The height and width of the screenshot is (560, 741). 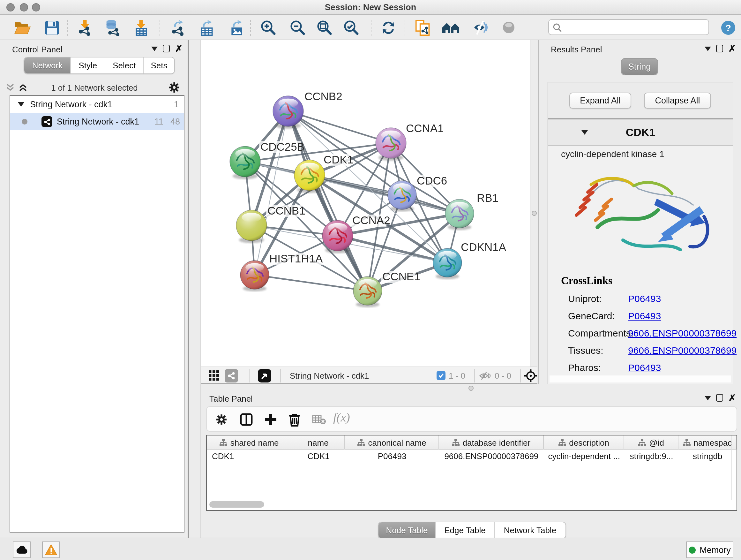 I want to click on network-options-gear-icon, so click(x=174, y=87).